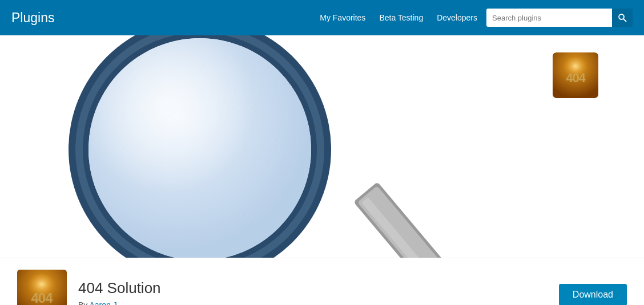  Describe the element at coordinates (399, 18) in the screenshot. I see `main-nav: My Favorites Beta Testing Developers` at that location.